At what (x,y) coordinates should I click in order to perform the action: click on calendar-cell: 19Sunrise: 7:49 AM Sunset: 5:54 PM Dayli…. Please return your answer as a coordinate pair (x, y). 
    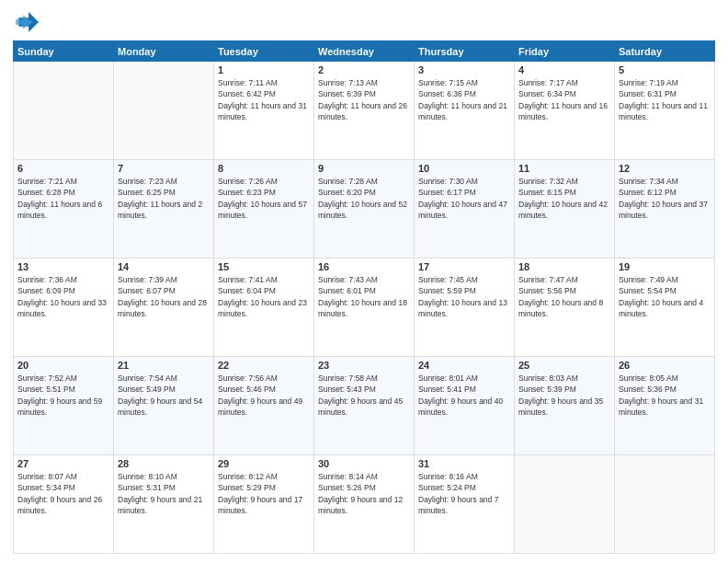
    Looking at the image, I should click on (665, 307).